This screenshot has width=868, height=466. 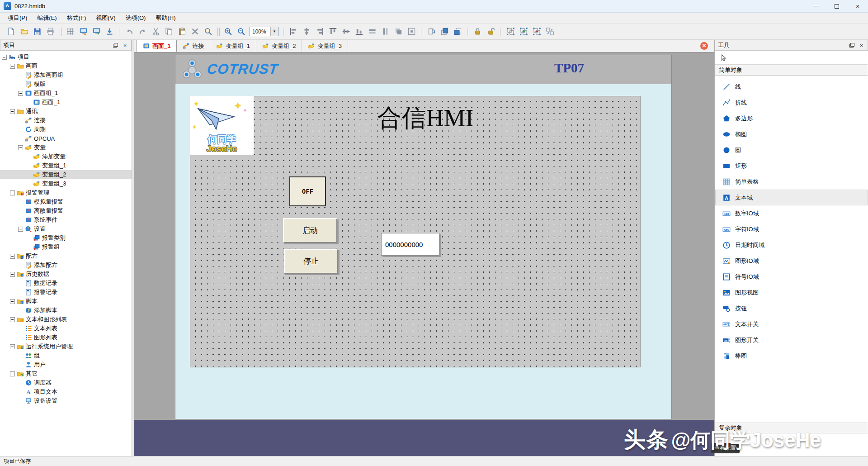 What do you see at coordinates (66, 274) in the screenshot?
I see `tree-item: 历史数据` at bounding box center [66, 274].